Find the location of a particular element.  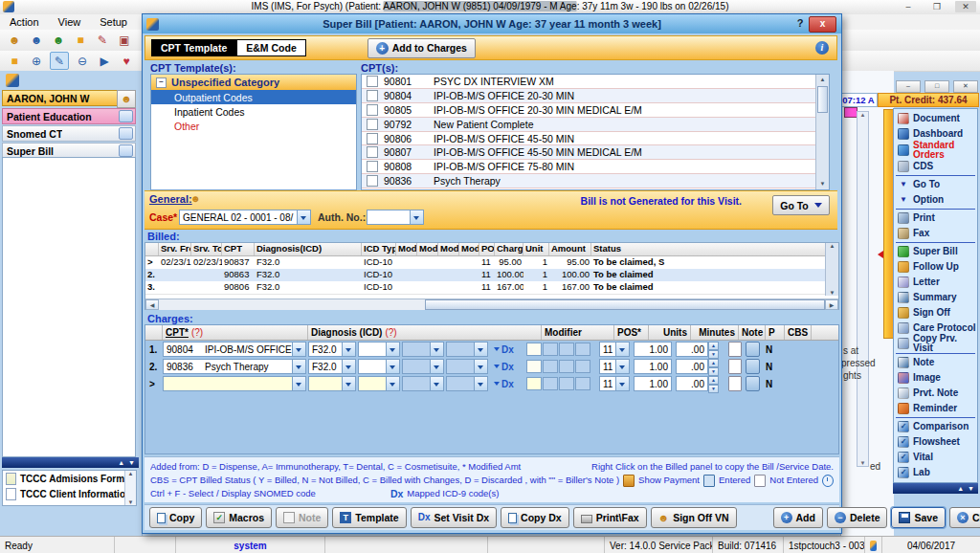

add-to-charges-button: + Add to Charges is located at coordinates (421, 48).